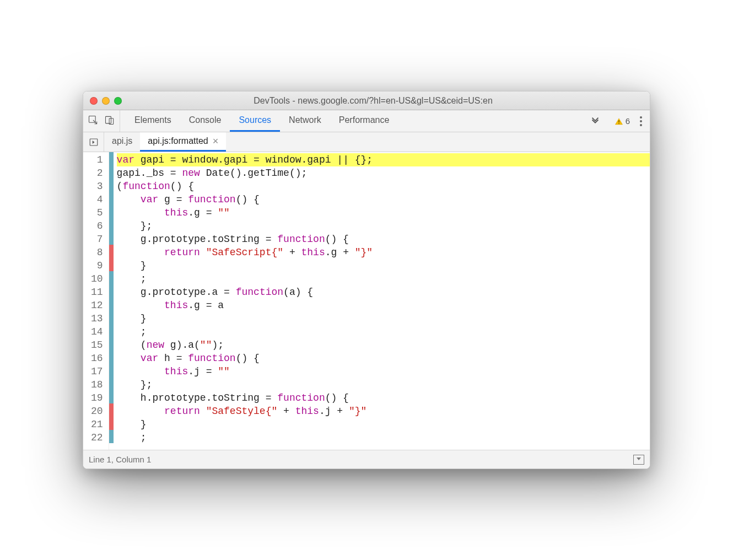  What do you see at coordinates (97, 226) in the screenshot?
I see `line-number: 6` at bounding box center [97, 226].